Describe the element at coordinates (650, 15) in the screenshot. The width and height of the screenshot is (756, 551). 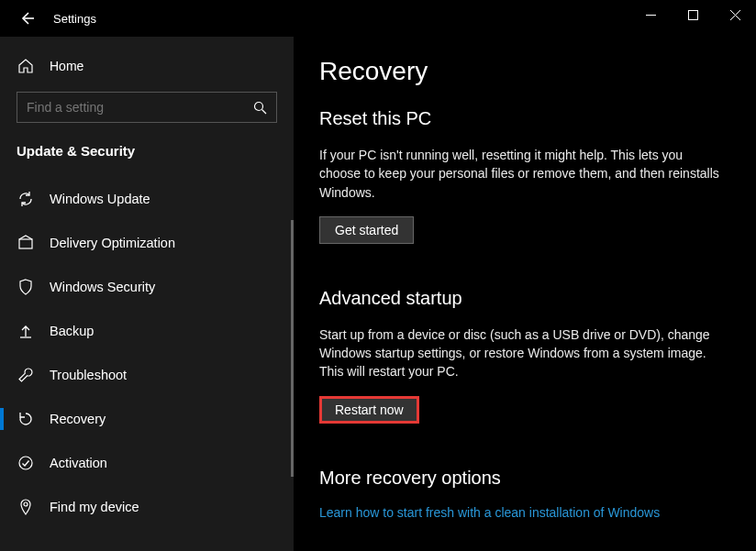
I see `minimize-button` at that location.